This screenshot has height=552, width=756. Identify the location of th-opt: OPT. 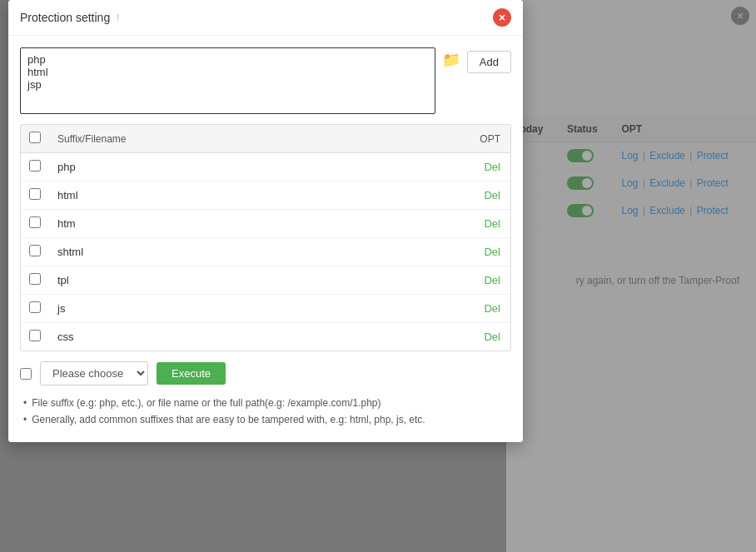
(438, 139).